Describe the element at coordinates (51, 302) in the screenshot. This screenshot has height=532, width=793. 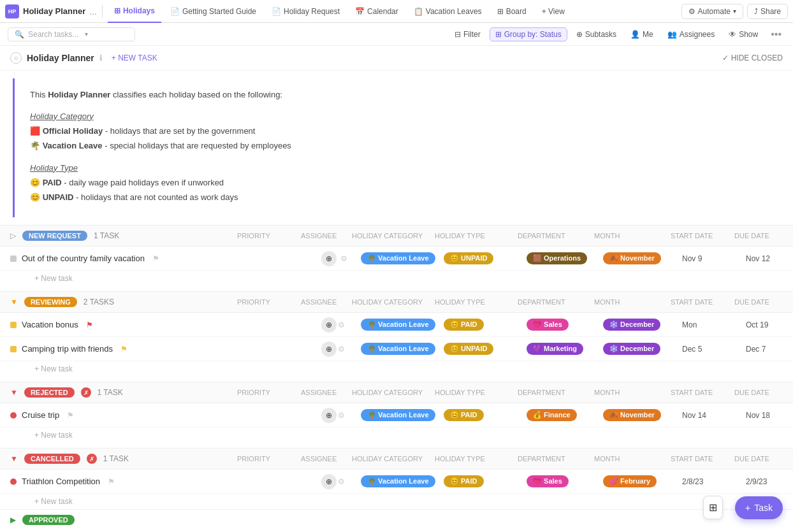
I see `badge-reviewing: REVIEWING` at that location.